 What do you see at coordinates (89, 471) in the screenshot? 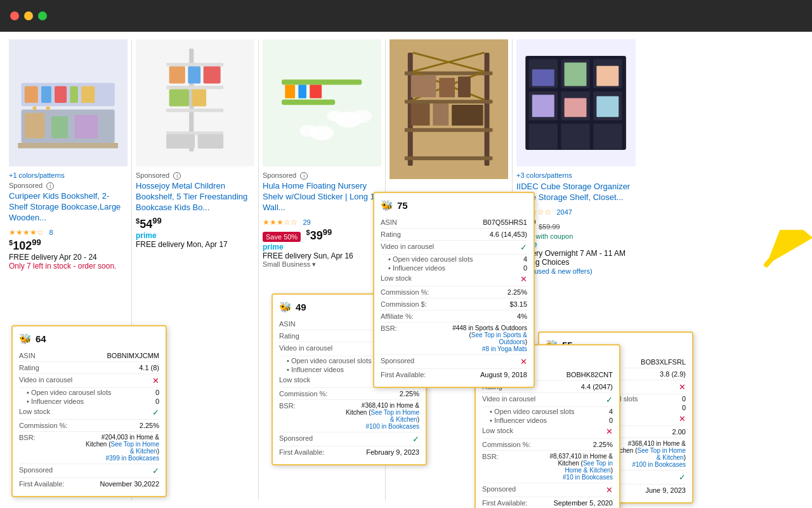
I see `sponsored-row-64: Sponsored ✓` at bounding box center [89, 471].